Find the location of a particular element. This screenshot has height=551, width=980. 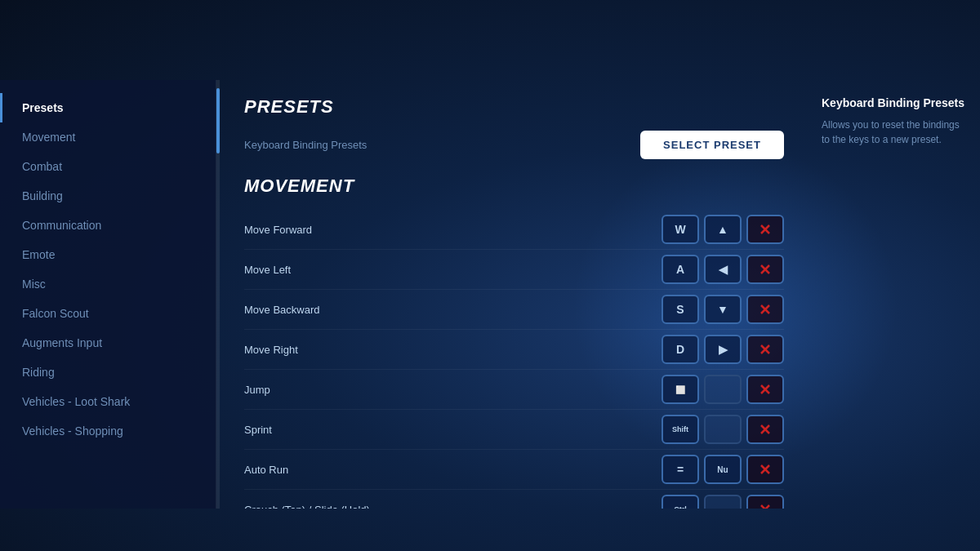

key-w: W is located at coordinates (680, 229).